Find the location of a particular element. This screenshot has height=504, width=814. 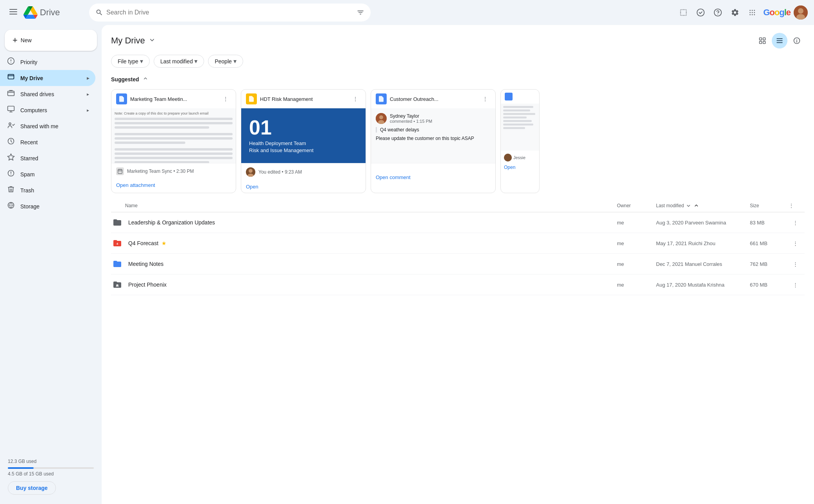

commenter-avatar is located at coordinates (381, 118).